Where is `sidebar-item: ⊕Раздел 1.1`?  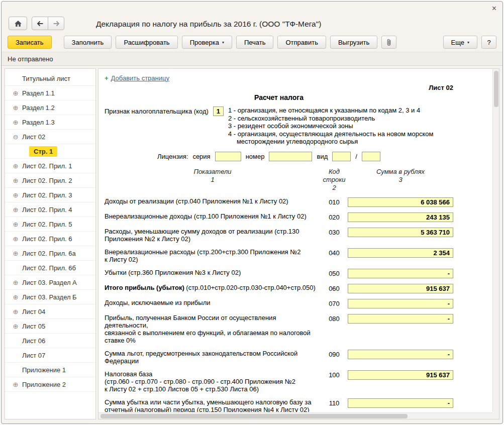
sidebar-item: ⊕Раздел 1.1 is located at coordinates (50, 93).